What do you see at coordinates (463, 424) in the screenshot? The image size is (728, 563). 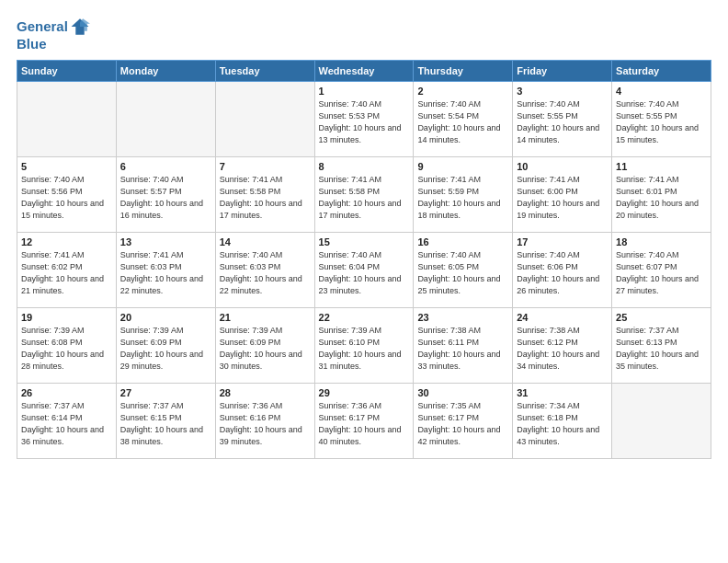 I see `day-info: Sunrise: 7:35 AMSunset: 6:17 PMDaylight:…` at bounding box center [463, 424].